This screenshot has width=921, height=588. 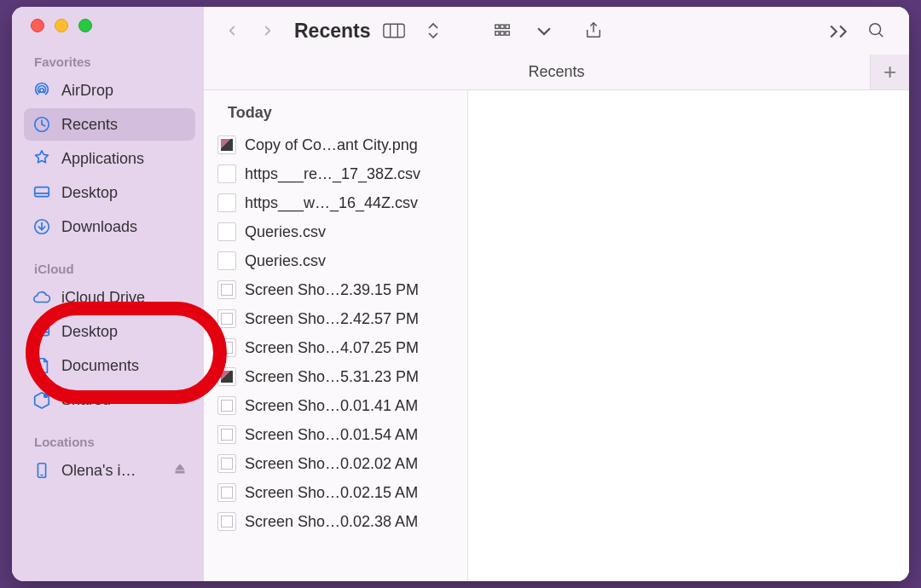 I want to click on file-name-label: Copy of Co…ant City.png, so click(x=351, y=145).